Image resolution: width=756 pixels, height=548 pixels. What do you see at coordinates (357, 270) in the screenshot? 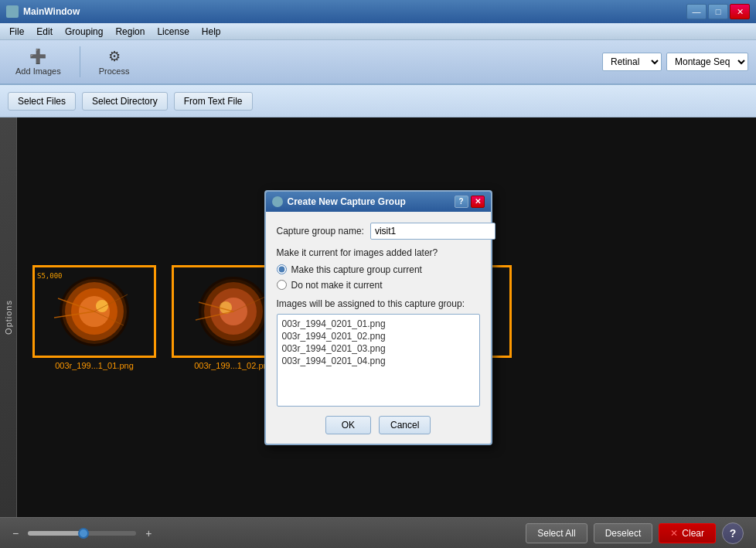
I see `radio-make-current-label: Make this capture group current` at bounding box center [357, 270].